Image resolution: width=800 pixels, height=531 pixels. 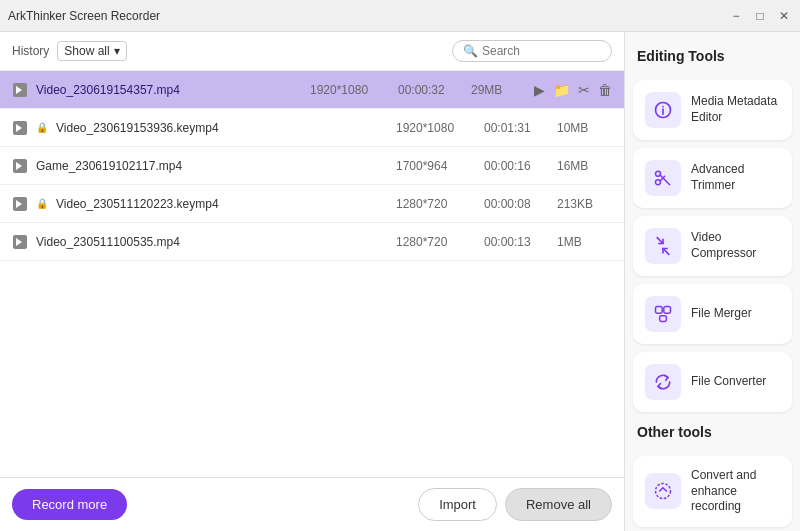 What do you see at coordinates (312, 128) in the screenshot?
I see `table-row: 🔒 Video_230619153936.keymp4 1920*1080 00…` at bounding box center [312, 128].